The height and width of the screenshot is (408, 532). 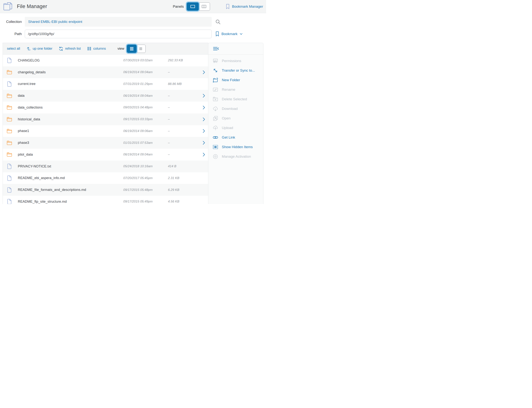 What do you see at coordinates (105, 190) in the screenshot?
I see `table-row: README_file_formats_and_descriptions.md …` at bounding box center [105, 190].